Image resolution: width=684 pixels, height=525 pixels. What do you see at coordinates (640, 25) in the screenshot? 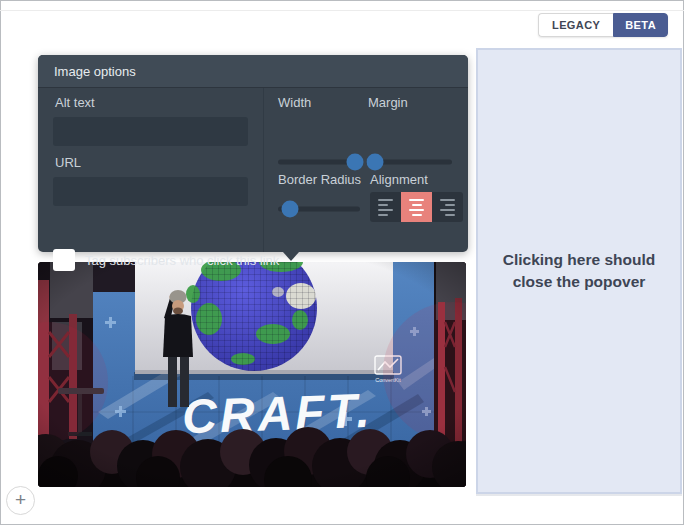
I see `beta-mode-button: BETA` at bounding box center [640, 25].